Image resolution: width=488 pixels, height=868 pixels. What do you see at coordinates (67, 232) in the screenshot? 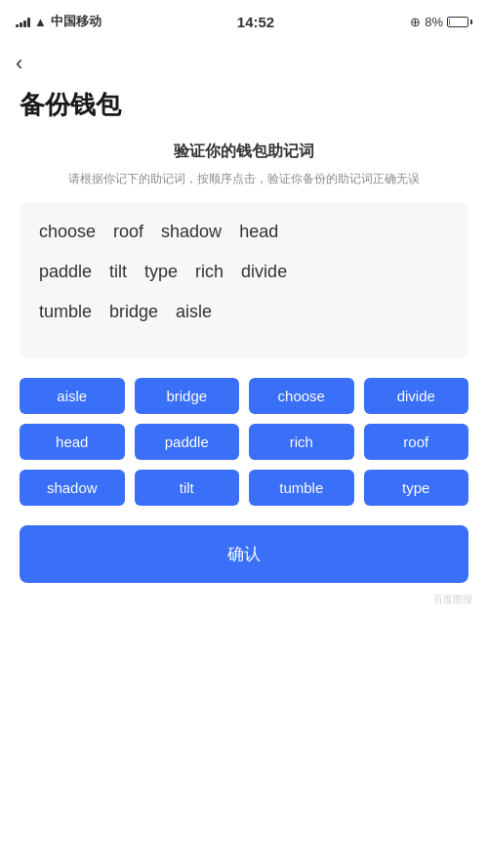
I see `display-word-choose: choose` at bounding box center [67, 232].